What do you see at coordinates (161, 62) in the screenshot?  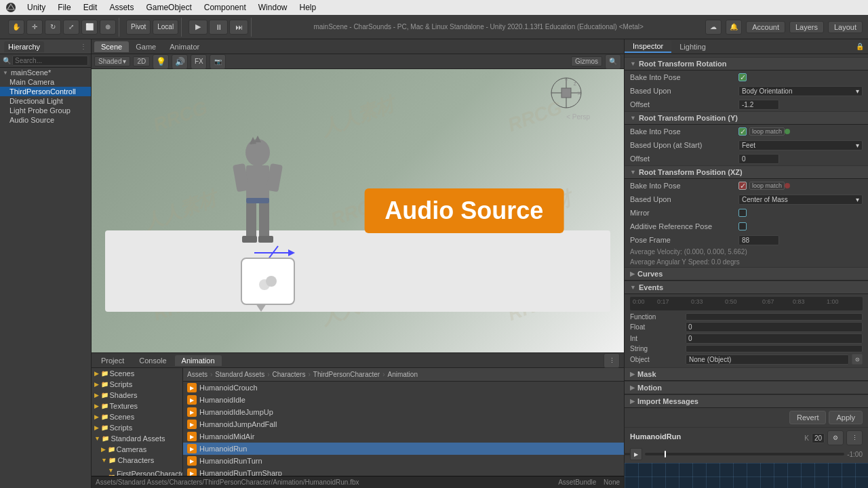 I see `lighting-toggle: 💡` at bounding box center [161, 62].